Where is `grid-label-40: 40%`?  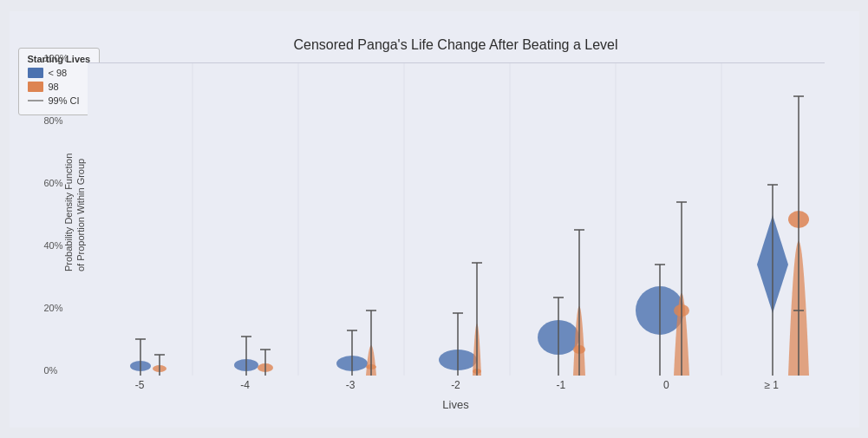
grid-label-40: 40% is located at coordinates (54, 245).